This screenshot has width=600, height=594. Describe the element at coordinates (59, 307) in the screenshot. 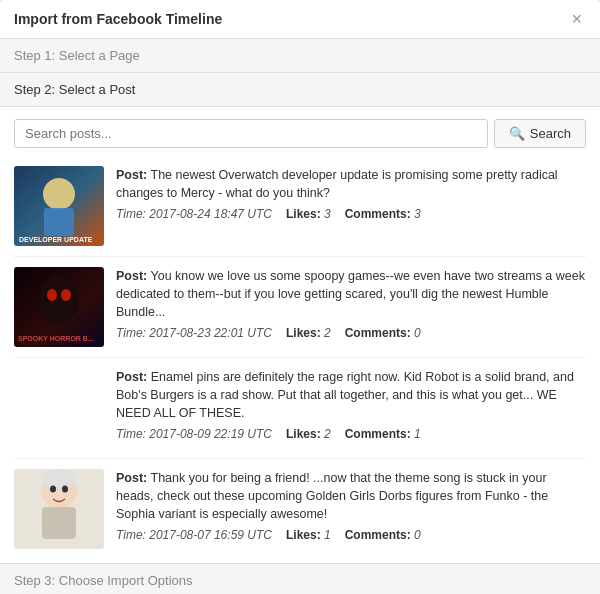

I see `post-thumbnail: SPOOKY HORROR B...` at that location.